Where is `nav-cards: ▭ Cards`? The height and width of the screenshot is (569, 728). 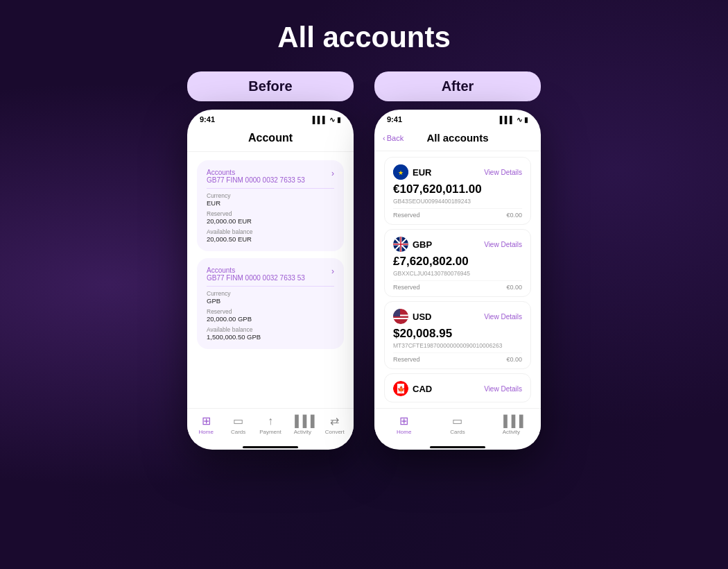 nav-cards: ▭ Cards is located at coordinates (239, 425).